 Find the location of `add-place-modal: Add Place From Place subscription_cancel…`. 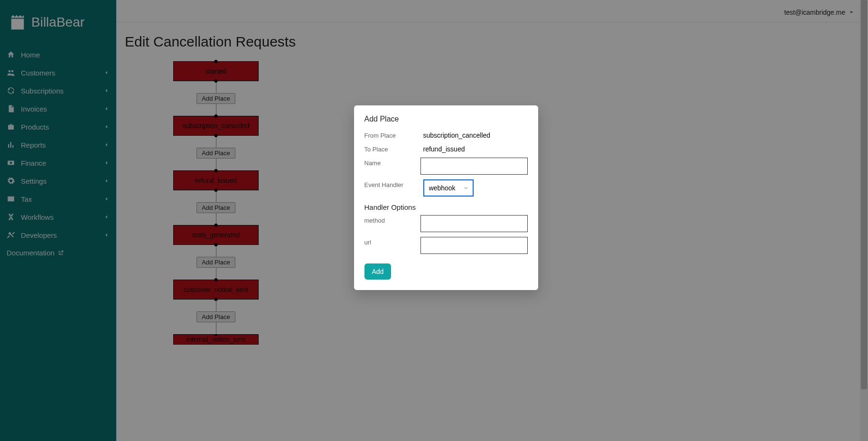

add-place-modal: Add Place From Place subscription_cancel… is located at coordinates (446, 197).